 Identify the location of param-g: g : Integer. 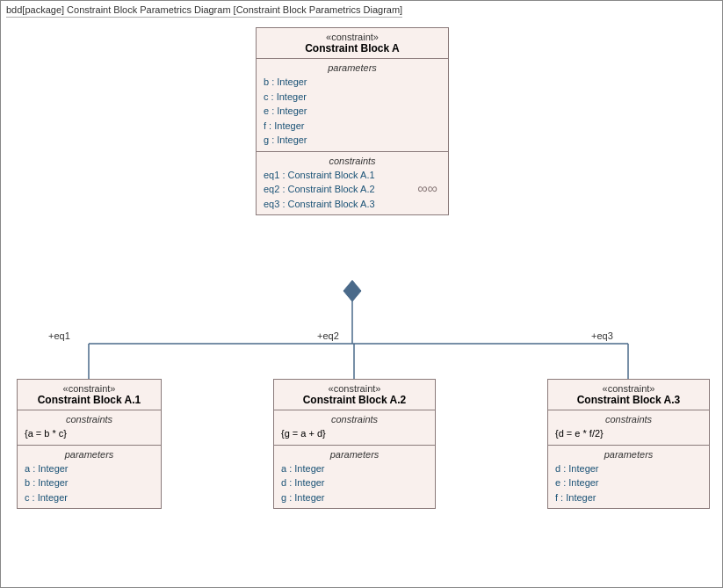
(352, 141).